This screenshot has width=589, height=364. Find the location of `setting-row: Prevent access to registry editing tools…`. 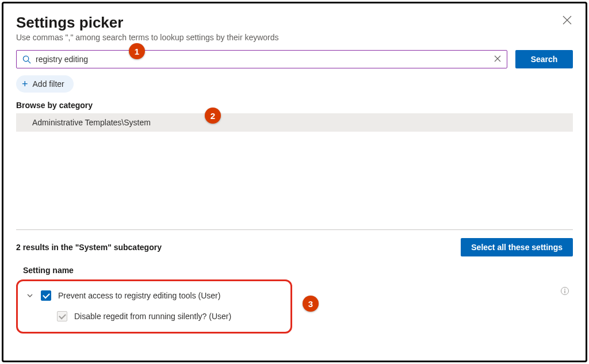

setting-row: Prevent access to registry editing tools… is located at coordinates (154, 296).